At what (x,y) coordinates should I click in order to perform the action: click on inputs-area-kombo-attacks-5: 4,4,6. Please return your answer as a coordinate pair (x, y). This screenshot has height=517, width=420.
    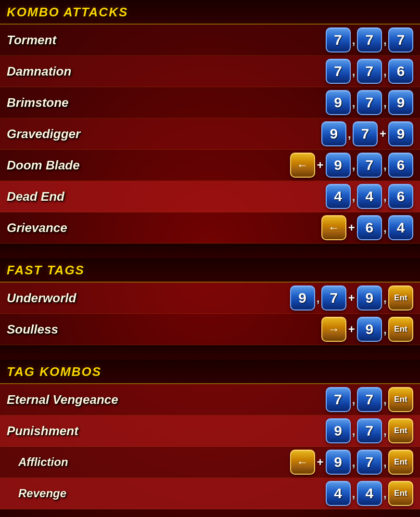
    Looking at the image, I should click on (369, 196).